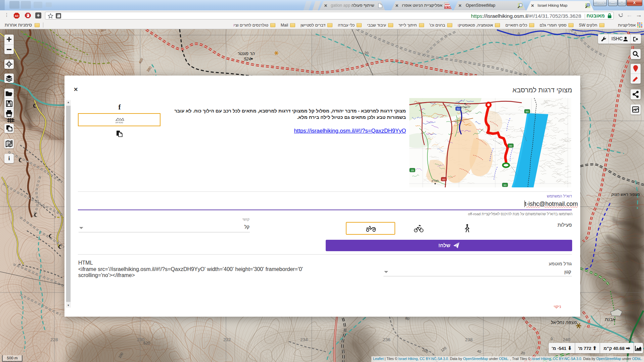 This screenshot has width=644, height=362. What do you see at coordinates (469, 340) in the screenshot?
I see `svg-text: 238` at bounding box center [469, 340].